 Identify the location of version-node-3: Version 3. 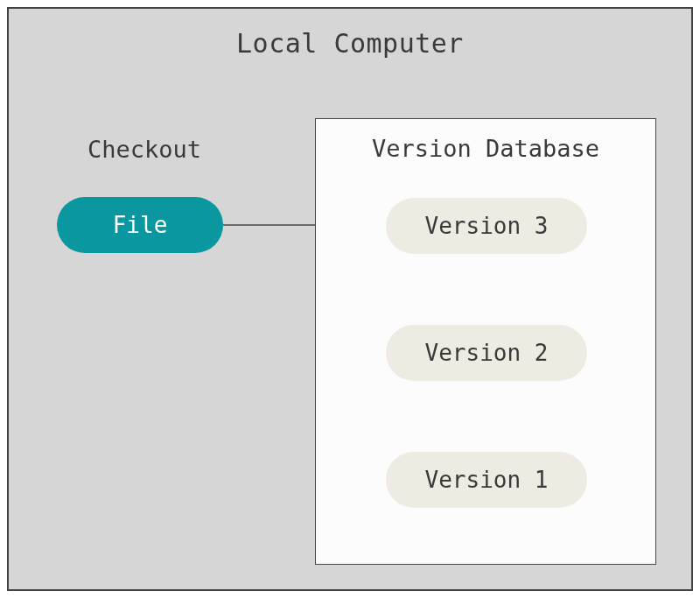
(486, 226).